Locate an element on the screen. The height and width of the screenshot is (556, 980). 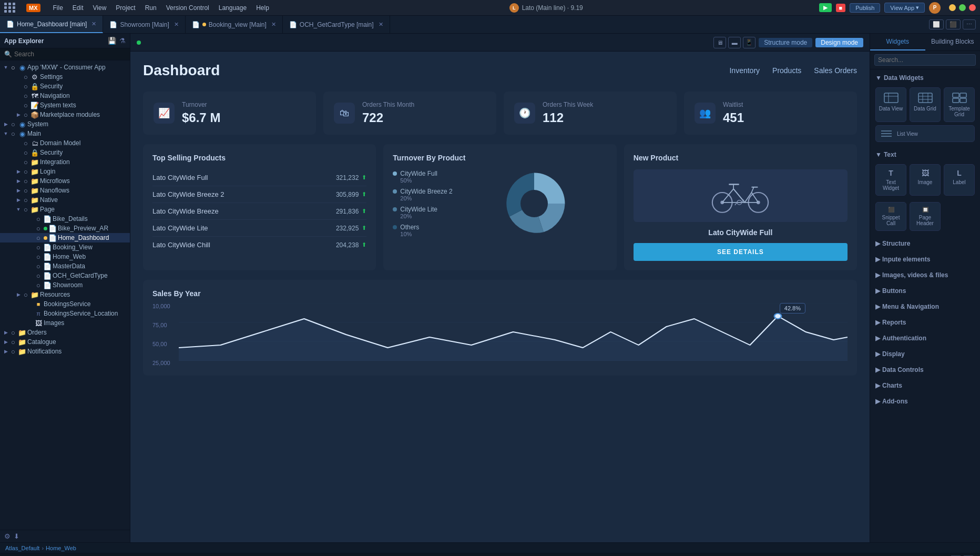
tree-item-showroom: ○ 📄 Showroom is located at coordinates (65, 285).